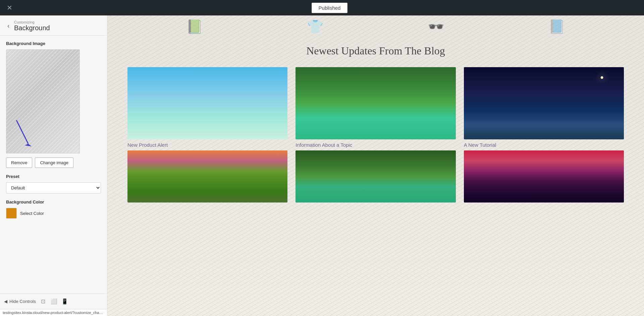  Describe the element at coordinates (32, 28) in the screenshot. I see `breadcrumb-title: Background` at that location.